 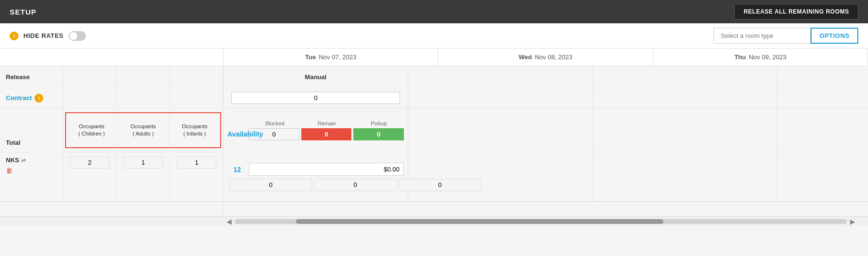 What do you see at coordinates (275, 123) in the screenshot?
I see `blocked-header: Blocked` at bounding box center [275, 123].